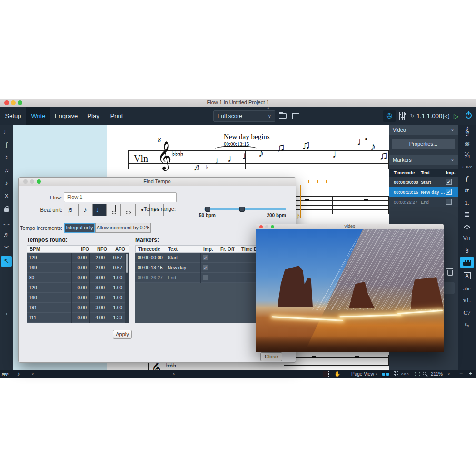 The height and width of the screenshot is (476, 476). I want to click on bars-barlines-icon: ≣, so click(467, 214).